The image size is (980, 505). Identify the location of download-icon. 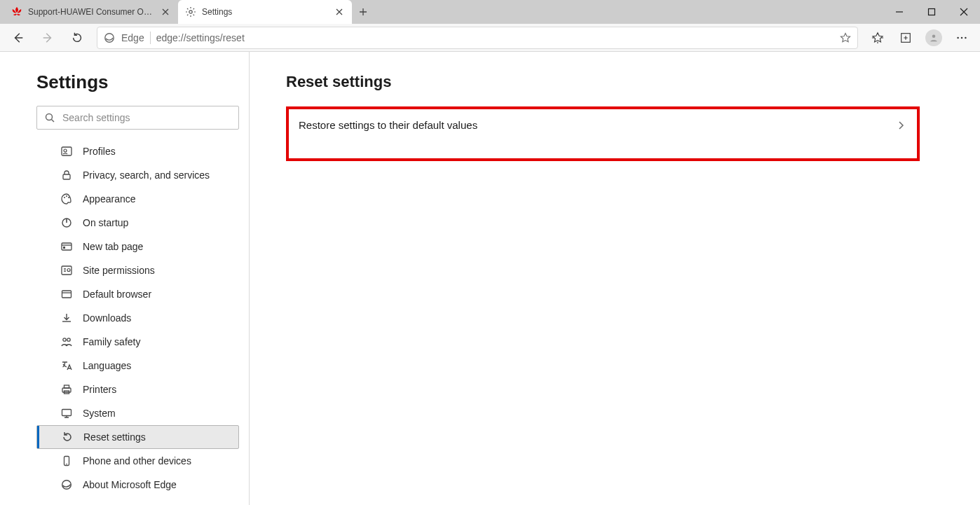
(67, 318).